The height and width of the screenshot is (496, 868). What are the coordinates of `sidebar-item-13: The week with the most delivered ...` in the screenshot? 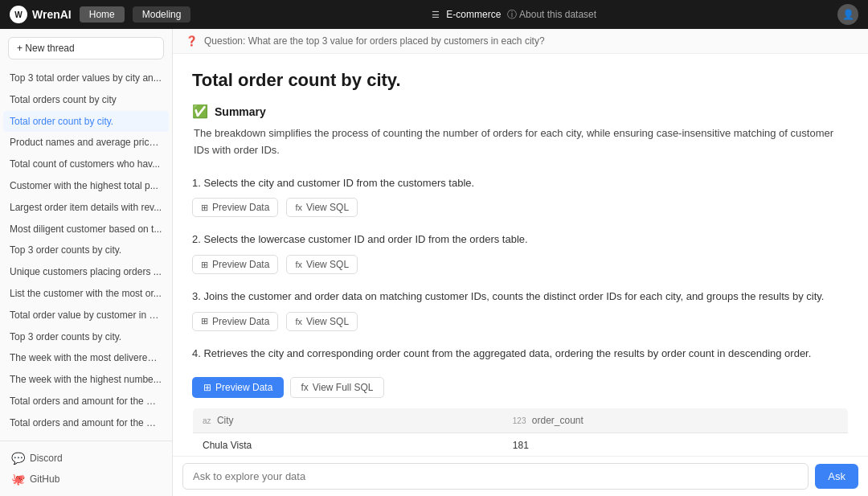 It's located at (86, 359).